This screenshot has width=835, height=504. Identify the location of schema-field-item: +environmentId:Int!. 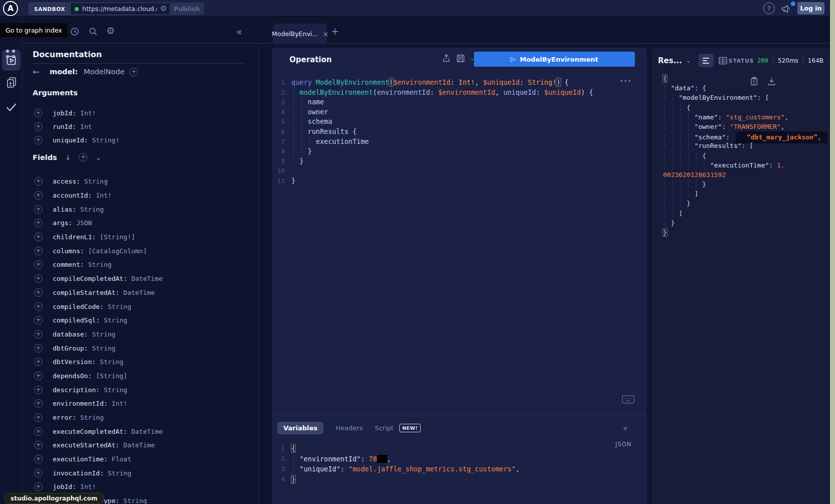
(140, 404).